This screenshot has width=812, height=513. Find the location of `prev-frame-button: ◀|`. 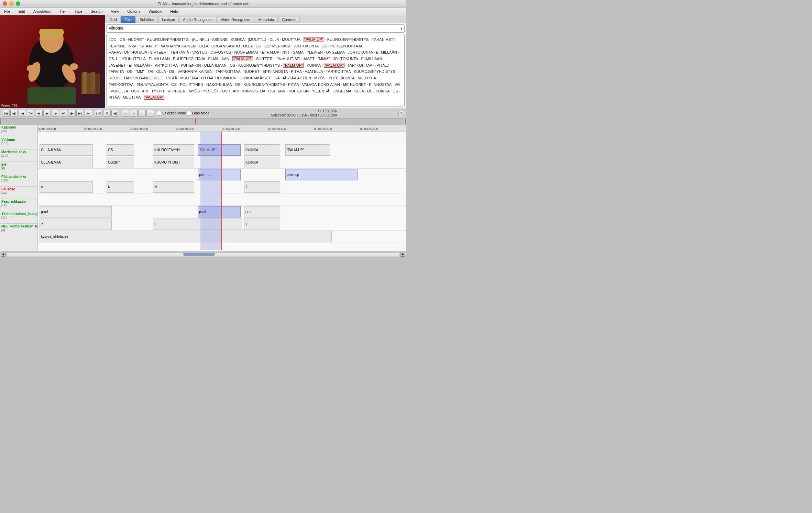

prev-frame-button: ◀| is located at coordinates (39, 113).